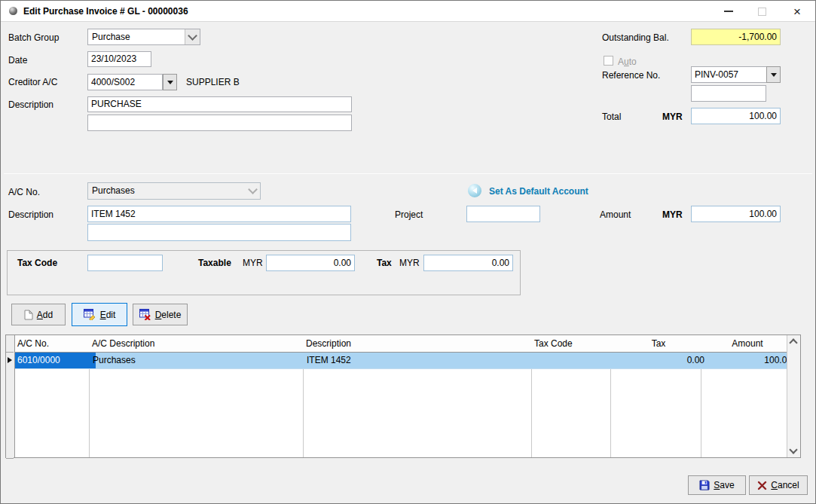 This screenshot has width=816, height=504. Describe the element at coordinates (615, 215) in the screenshot. I see `amount-label: Amount` at that location.